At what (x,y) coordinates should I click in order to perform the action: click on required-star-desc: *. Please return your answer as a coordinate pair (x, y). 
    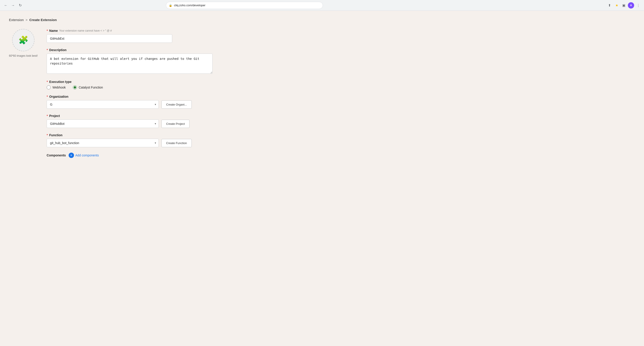
    Looking at the image, I should click on (47, 50).